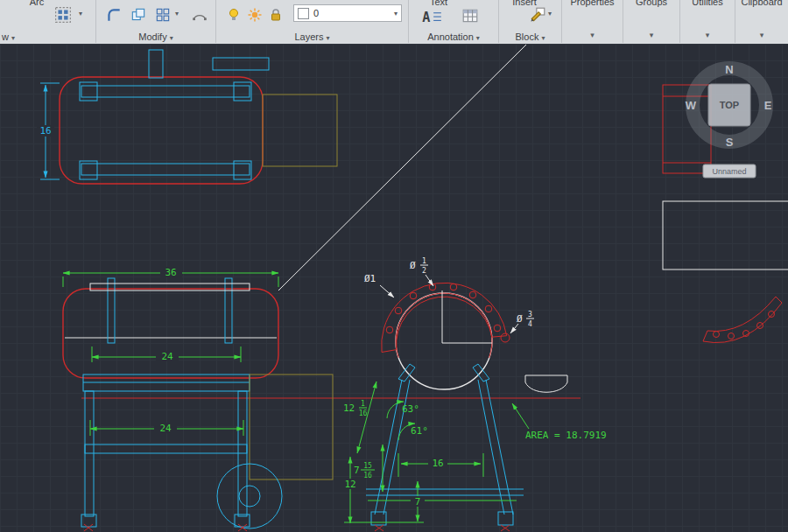  What do you see at coordinates (234, 15) in the screenshot?
I see `lightbulb-icon` at bounding box center [234, 15].